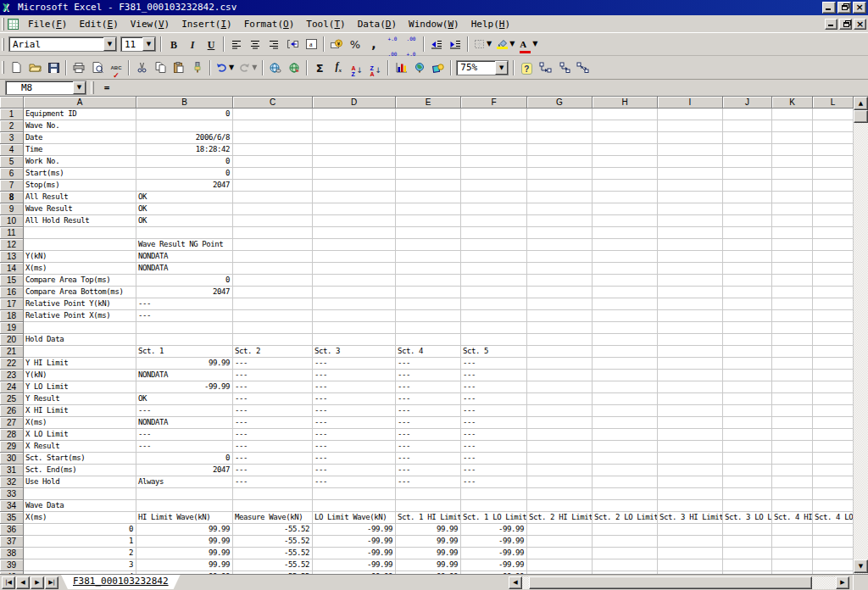  Describe the element at coordinates (748, 447) in the screenshot. I see `cell-J29` at that location.